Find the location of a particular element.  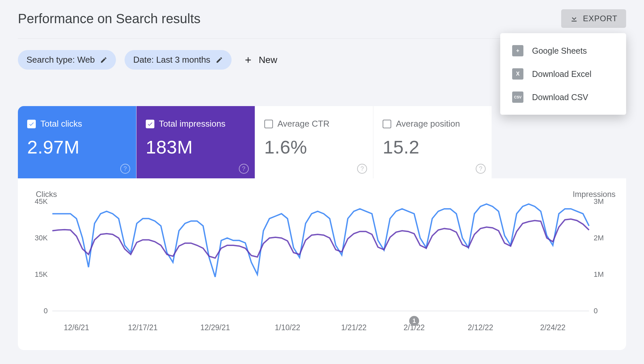

export-button: EXPORT is located at coordinates (594, 19).